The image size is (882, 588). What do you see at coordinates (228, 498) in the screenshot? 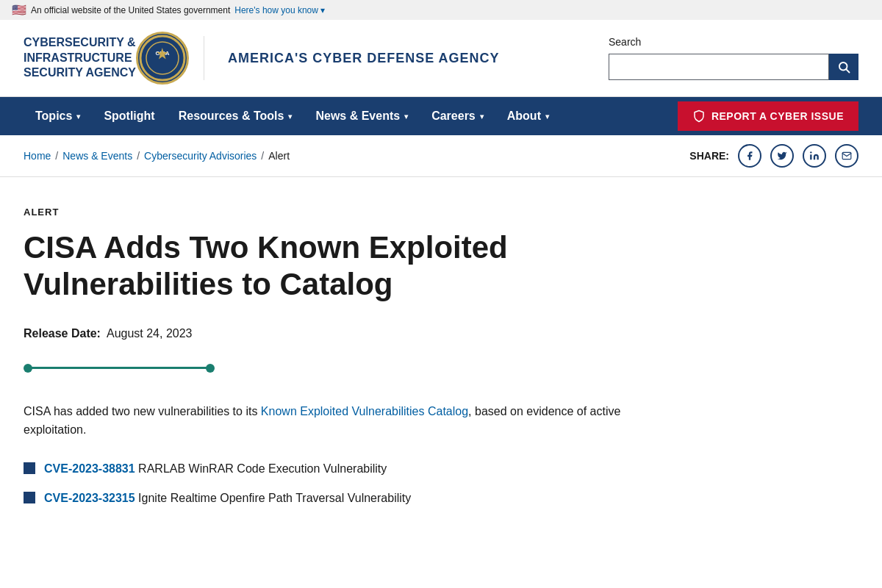
I see `vuln-2-text: CVE-2023-32315 Ignite Realtime Openfire …` at bounding box center [228, 498].